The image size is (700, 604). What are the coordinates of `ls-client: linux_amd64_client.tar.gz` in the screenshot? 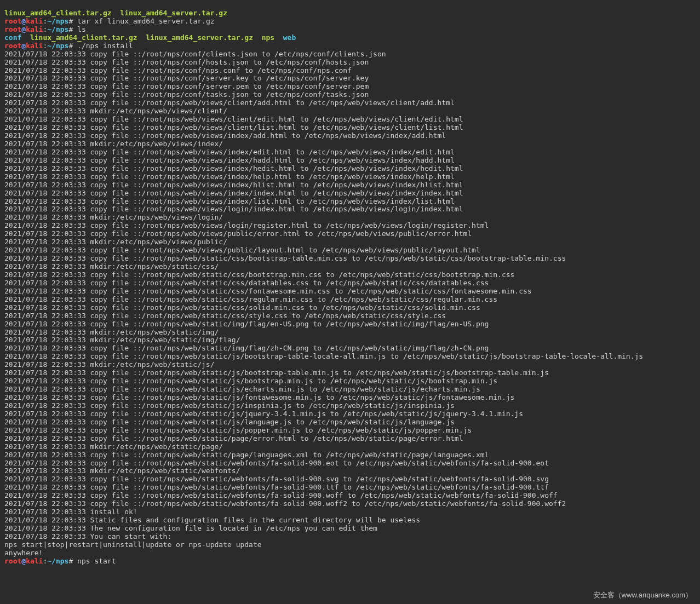 It's located at (84, 37).